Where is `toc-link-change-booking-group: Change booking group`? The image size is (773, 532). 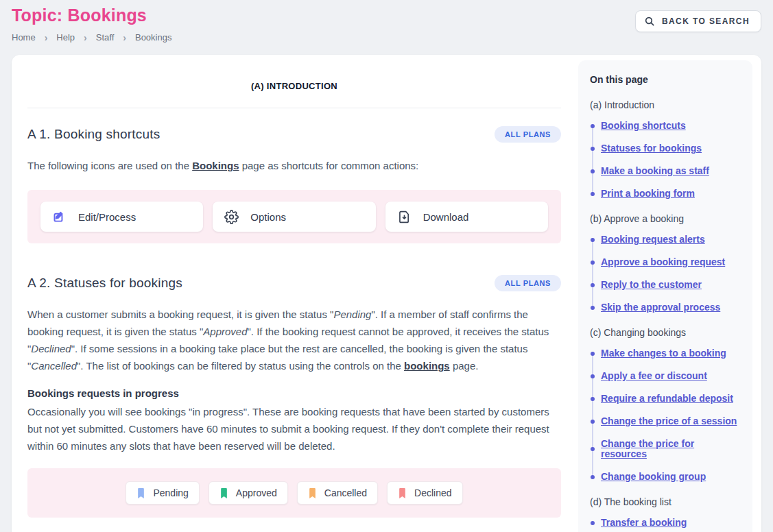 toc-link-change-booking-group: Change booking group is located at coordinates (653, 477).